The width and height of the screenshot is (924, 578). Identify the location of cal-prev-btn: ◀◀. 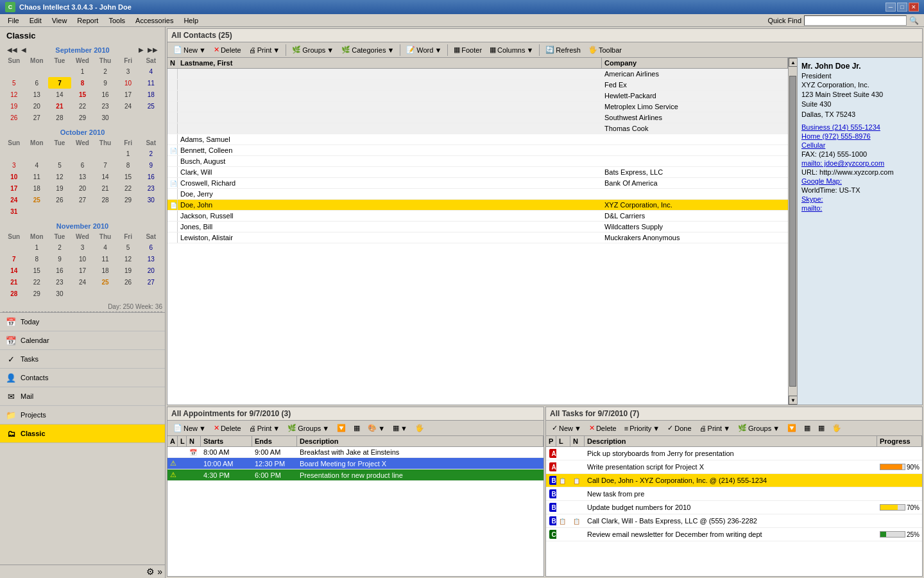
(12, 50).